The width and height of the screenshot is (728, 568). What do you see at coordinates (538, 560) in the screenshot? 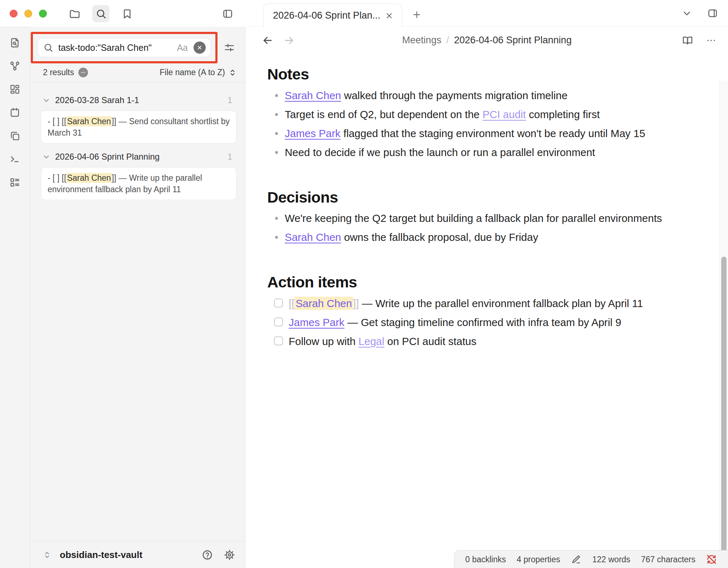
I see `properties-status: 4 properties` at bounding box center [538, 560].